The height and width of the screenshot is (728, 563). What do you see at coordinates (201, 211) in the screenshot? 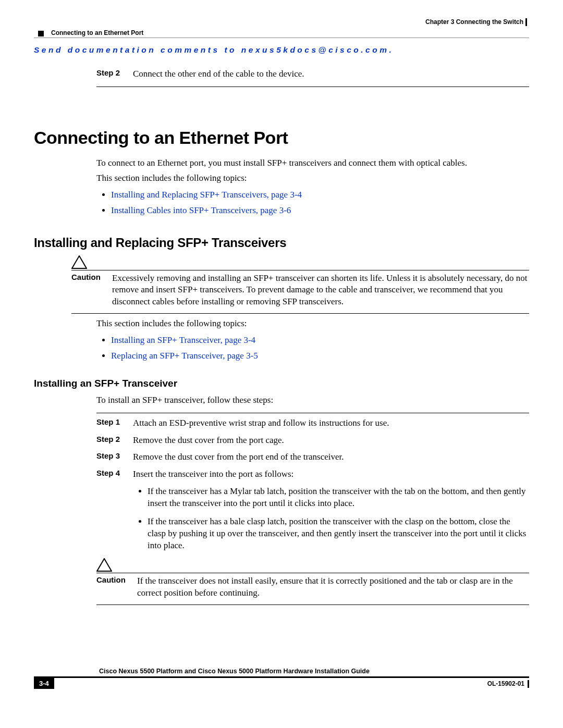
I see `xref-link: Installing Cables into SFP+ Transceivers…` at bounding box center [201, 211].